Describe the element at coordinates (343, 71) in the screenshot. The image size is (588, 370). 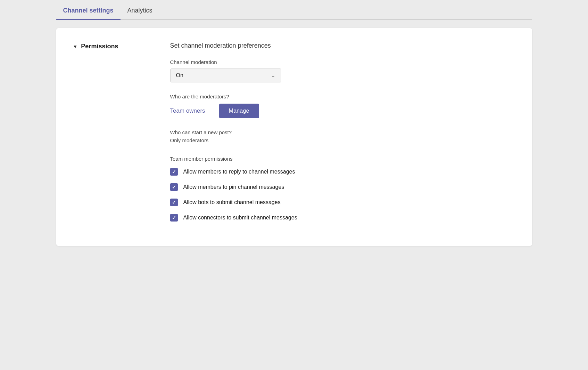
I see `channel-moderation-wrapper: Channel moderation On ⌄` at that location.